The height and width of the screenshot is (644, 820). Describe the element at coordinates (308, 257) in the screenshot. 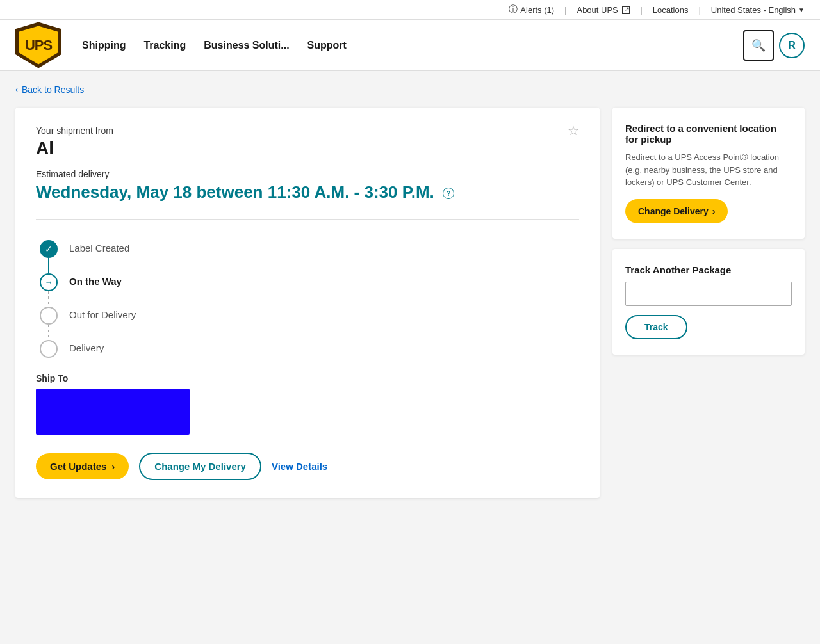

I see `step-label-created: ✓ Label Created` at that location.